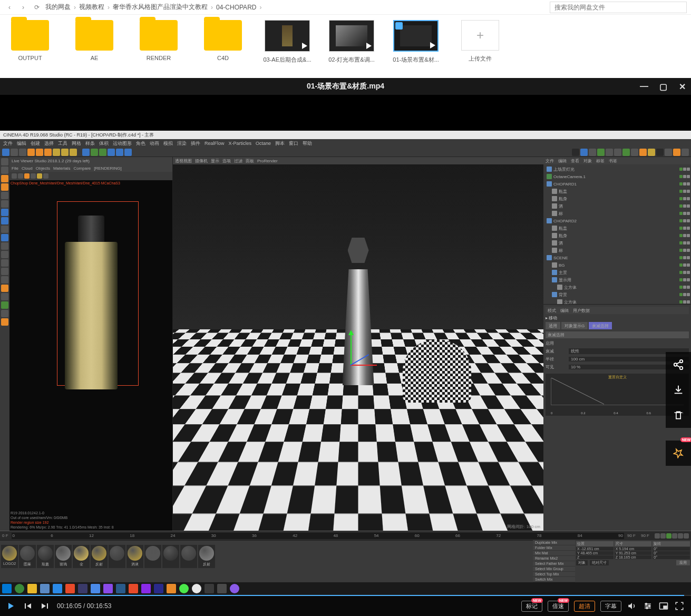 The height and width of the screenshot is (616, 691). Describe the element at coordinates (663, 86) in the screenshot. I see `maximize-button: ▢` at that location.